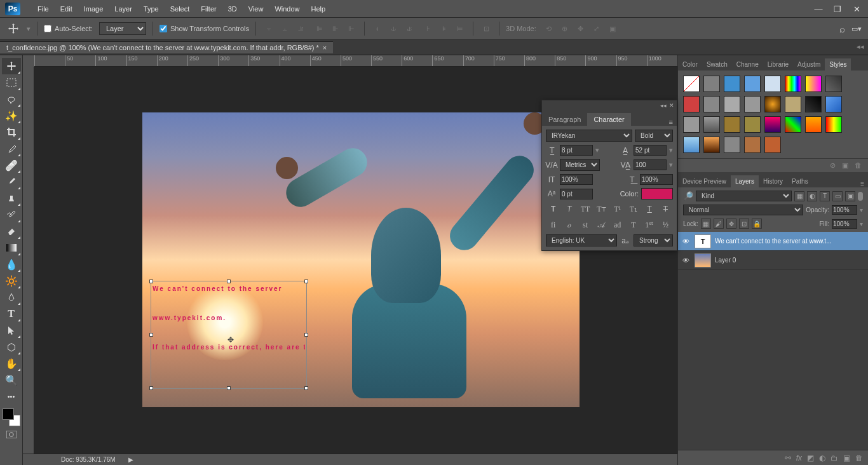 The width and height of the screenshot is (868, 465). I want to click on tab-history: History, so click(773, 182).